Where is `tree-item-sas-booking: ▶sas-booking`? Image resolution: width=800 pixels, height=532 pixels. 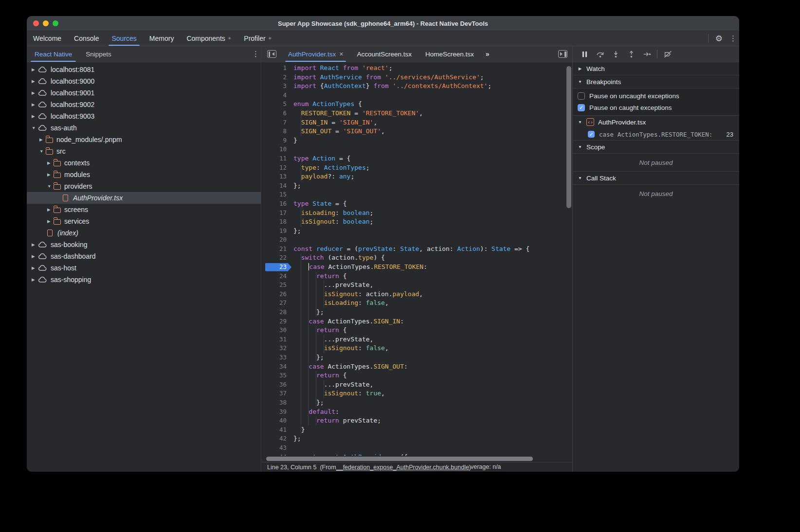
tree-item-sas-booking: ▶sas-booking is located at coordinates (144, 245).